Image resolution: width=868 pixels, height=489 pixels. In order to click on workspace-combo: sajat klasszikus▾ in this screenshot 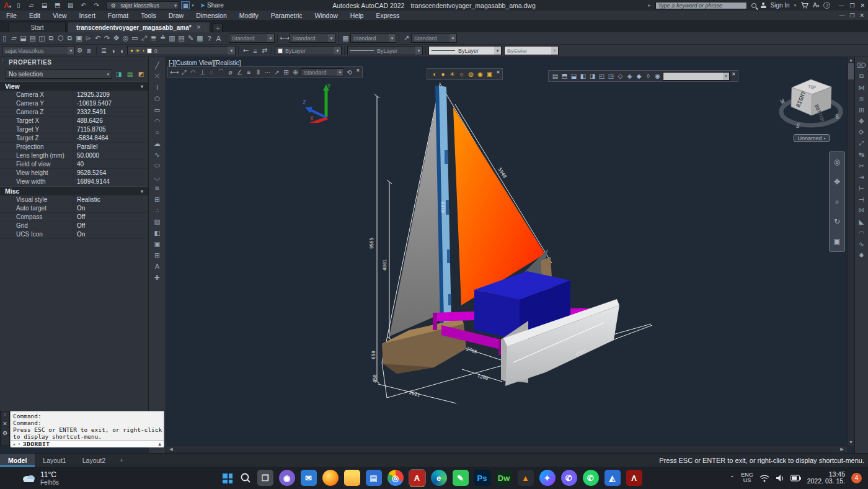, I will do `click(38, 51)`.